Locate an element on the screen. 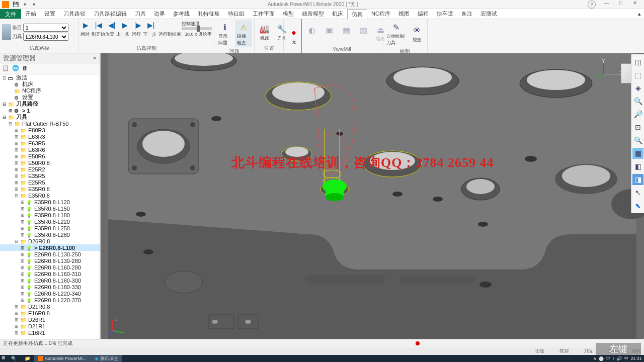  wireframe-icon: ◈ is located at coordinates (638, 88).